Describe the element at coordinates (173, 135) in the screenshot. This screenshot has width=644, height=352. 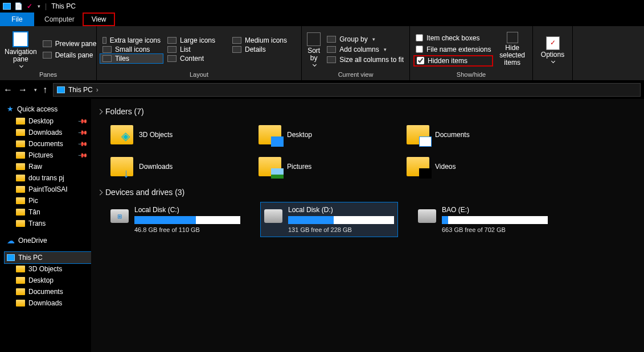
I see `folder-tile-3d-objects: ◈3D Objects` at that location.